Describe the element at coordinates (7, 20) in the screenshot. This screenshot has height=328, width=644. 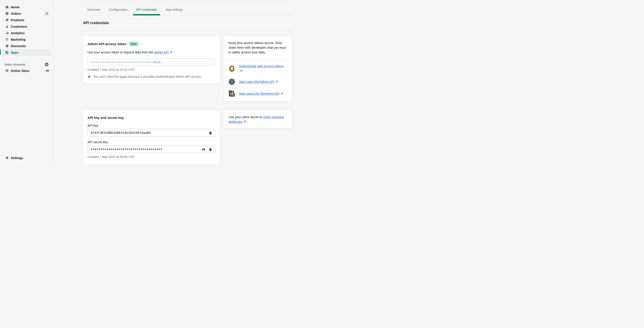
I see `products-tag-icon` at that location.